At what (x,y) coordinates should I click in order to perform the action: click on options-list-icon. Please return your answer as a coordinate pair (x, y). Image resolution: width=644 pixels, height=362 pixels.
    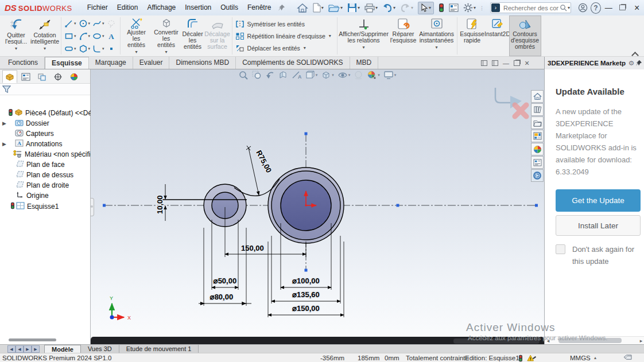
    Looking at the image, I should click on (453, 8).